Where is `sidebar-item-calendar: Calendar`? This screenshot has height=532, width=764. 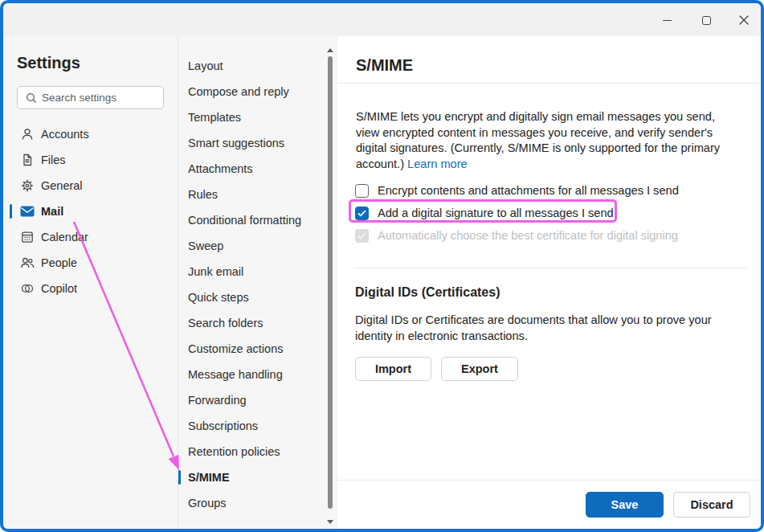 sidebar-item-calendar: Calendar is located at coordinates (90, 237).